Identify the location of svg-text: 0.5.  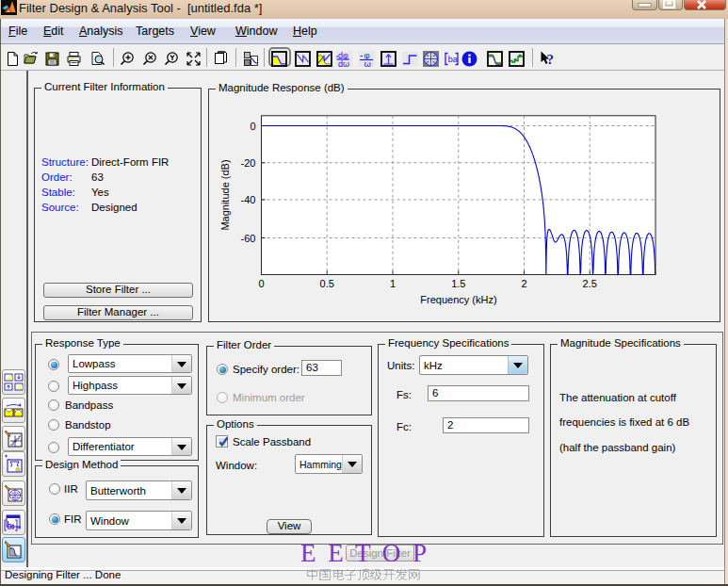
(328, 284).